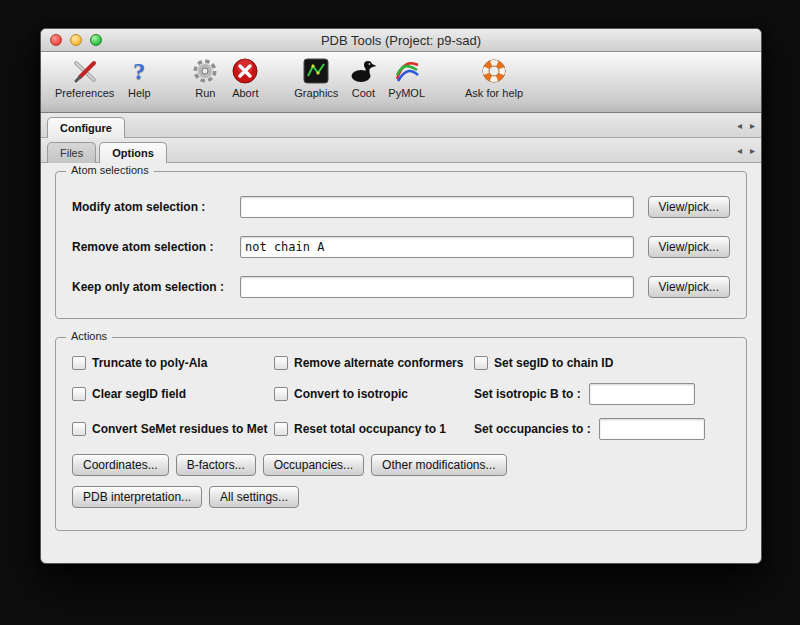  What do you see at coordinates (528, 394) in the screenshot?
I see `set-isotropic-b-label: Set isotropic B to :` at bounding box center [528, 394].